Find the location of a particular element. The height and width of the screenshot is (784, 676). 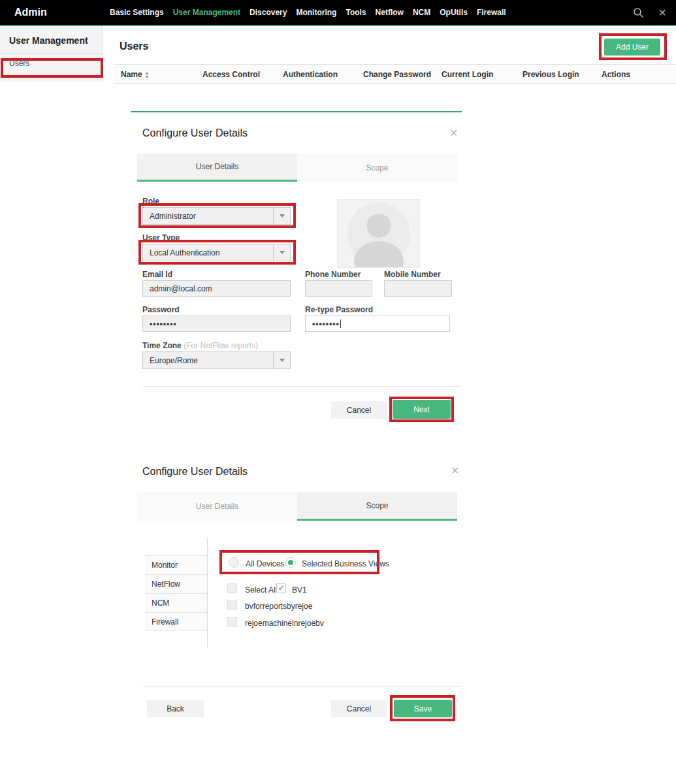

side-tab-netflow: NetFlow is located at coordinates (176, 584).